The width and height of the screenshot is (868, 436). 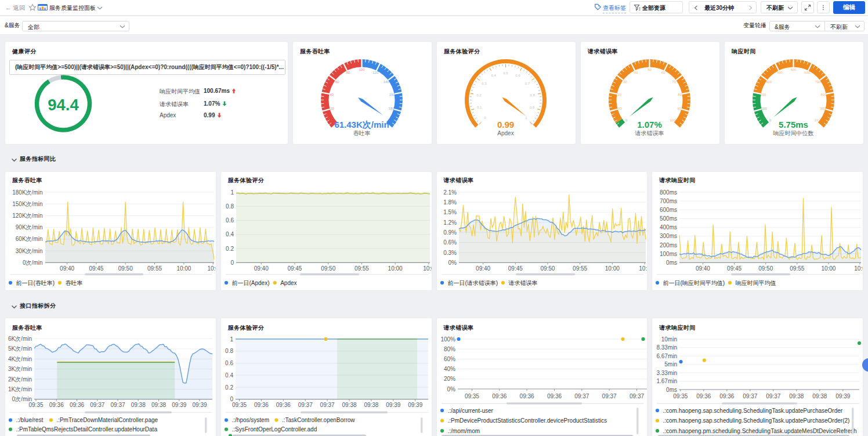 What do you see at coordinates (470, 411) in the screenshot?
I see `svg-text: .:/api/current-user` at bounding box center [470, 411].